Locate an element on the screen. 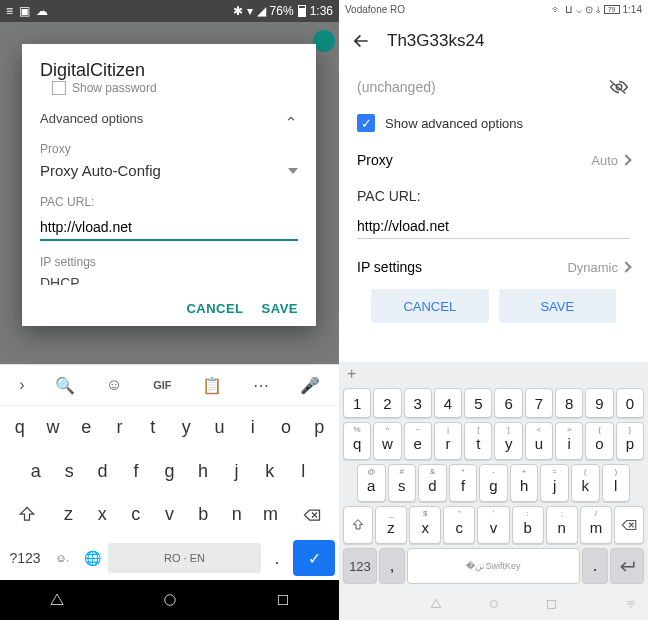 This screenshot has height=620, width=648. key-o: o is located at coordinates (286, 428).